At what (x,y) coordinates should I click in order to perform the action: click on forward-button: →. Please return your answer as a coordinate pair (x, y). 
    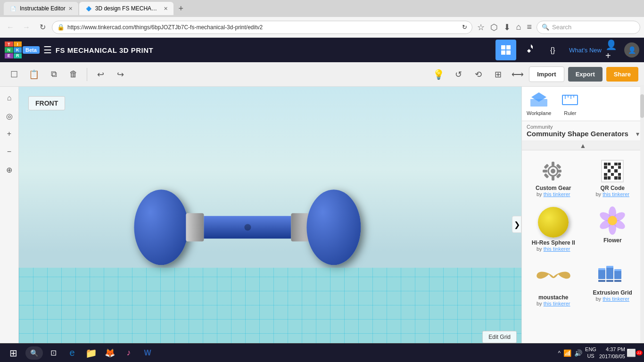
    Looking at the image, I should click on (26, 27).